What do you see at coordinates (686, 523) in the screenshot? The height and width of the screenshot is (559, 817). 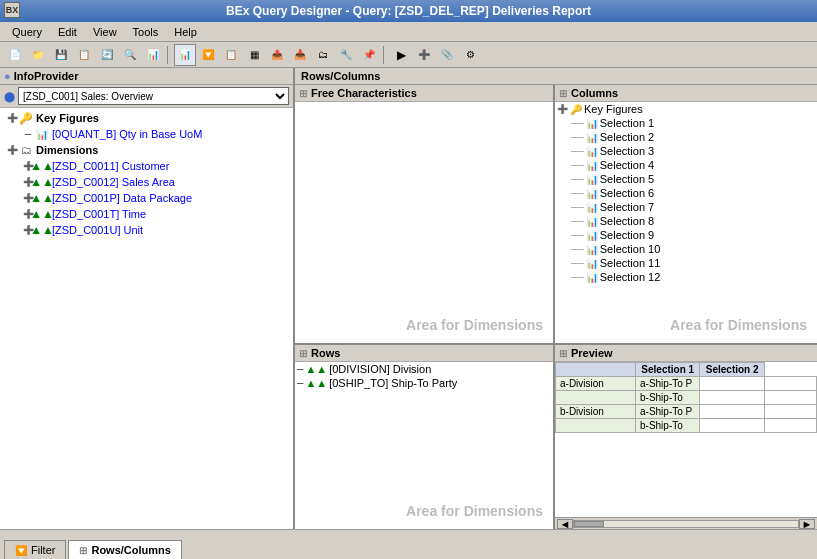 I see `preview-scrollbar: ◄ ►` at bounding box center [686, 523].